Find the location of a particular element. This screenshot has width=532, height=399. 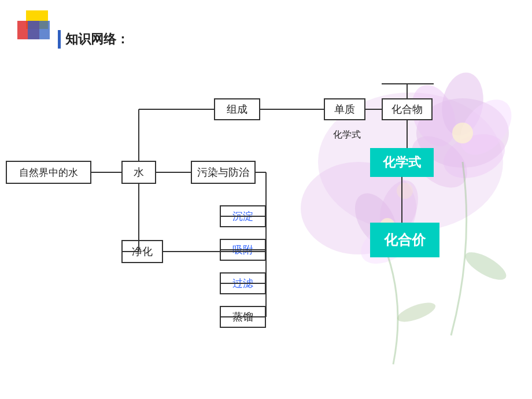

node-pollution: 污染与防治 is located at coordinates (223, 172).